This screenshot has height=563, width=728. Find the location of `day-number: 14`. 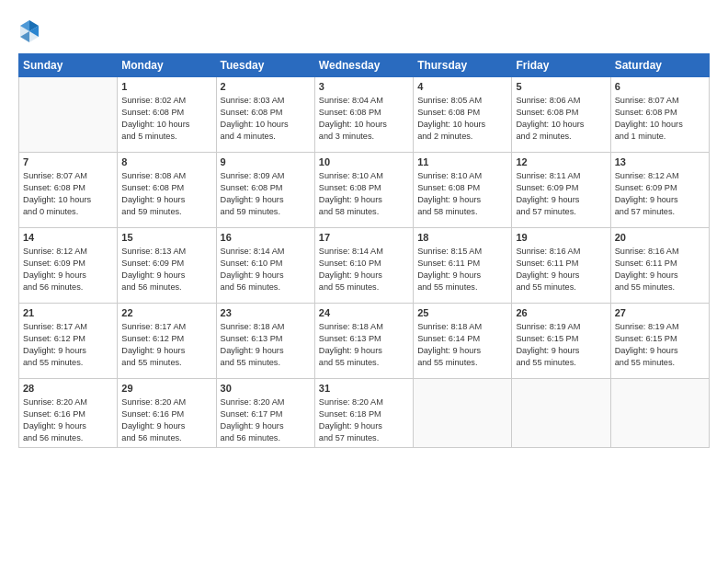

day-number: 14 is located at coordinates (68, 237).